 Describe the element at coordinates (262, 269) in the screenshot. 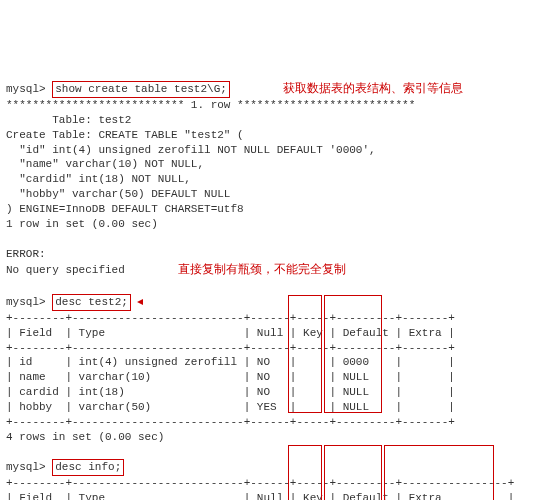

I see `annotation-2: 直接复制有瓶颈，不能完全复制` at that location.